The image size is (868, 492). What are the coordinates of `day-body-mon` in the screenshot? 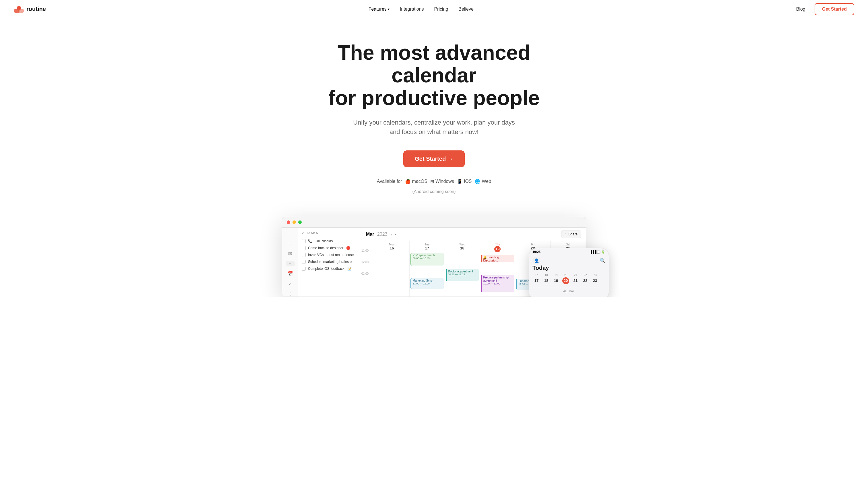 It's located at (392, 274).